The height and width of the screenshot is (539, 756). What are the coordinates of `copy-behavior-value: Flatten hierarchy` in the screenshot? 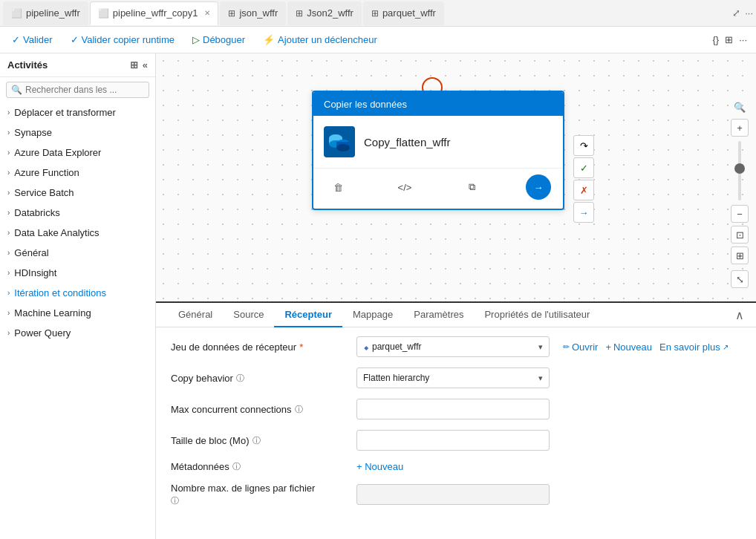 It's located at (449, 378).